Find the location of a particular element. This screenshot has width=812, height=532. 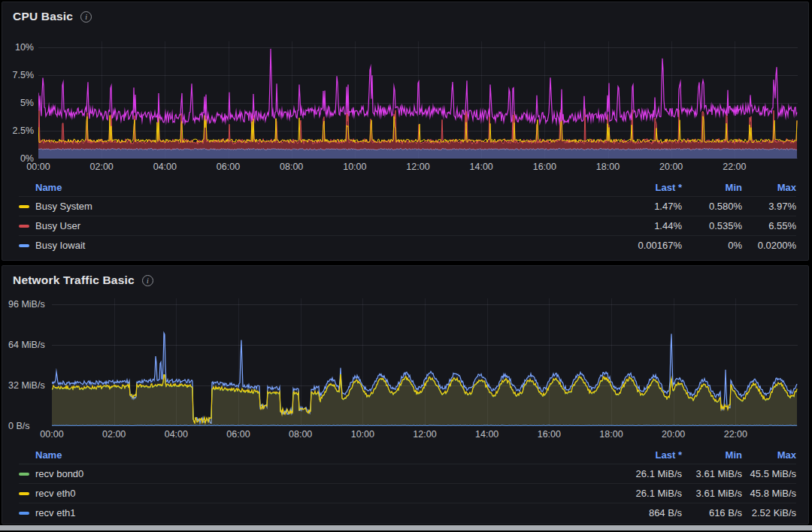

y-axis-label: 2.5% is located at coordinates (24, 131).